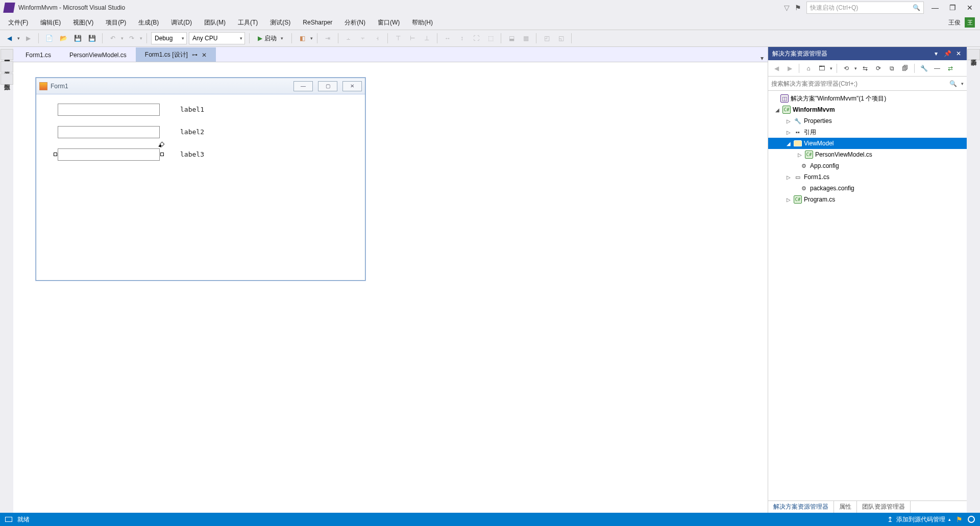  I want to click on config-combo: Debug, so click(169, 38).